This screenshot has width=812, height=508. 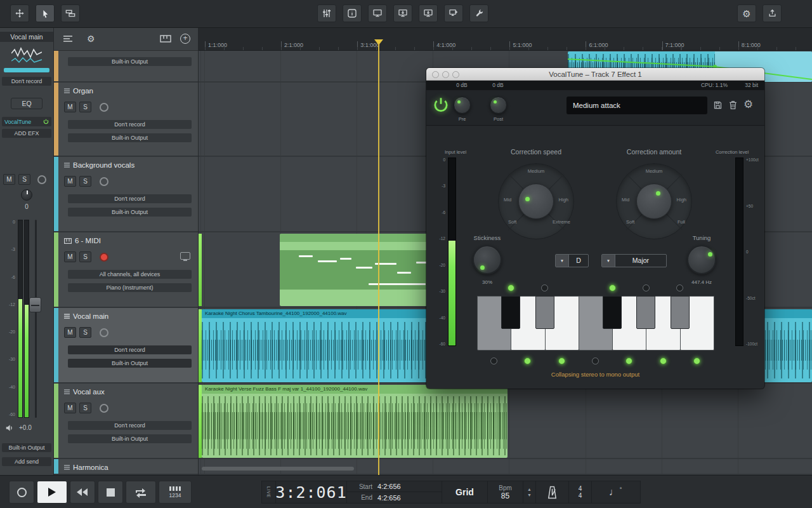 What do you see at coordinates (327, 13) in the screenshot?
I see `mixer-button` at bounding box center [327, 13].